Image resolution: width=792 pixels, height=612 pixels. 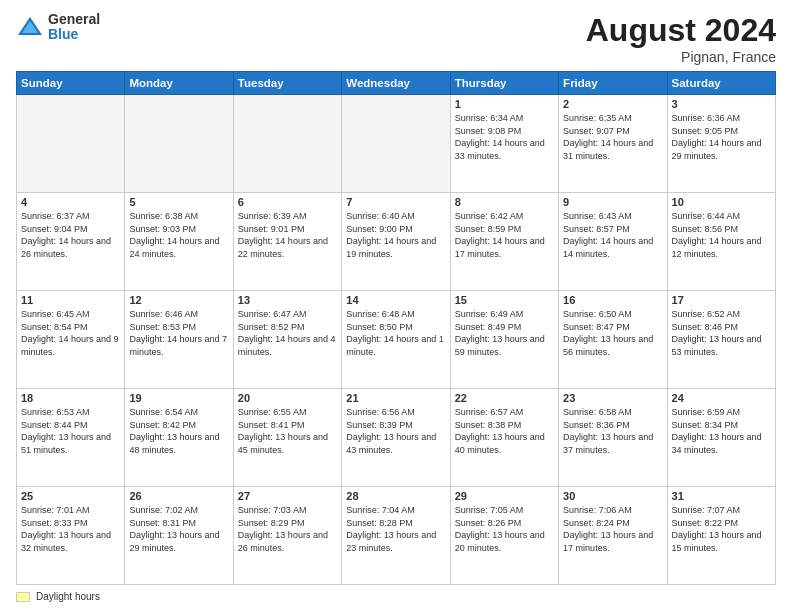 I want to click on day-number: 14, so click(x=396, y=300).